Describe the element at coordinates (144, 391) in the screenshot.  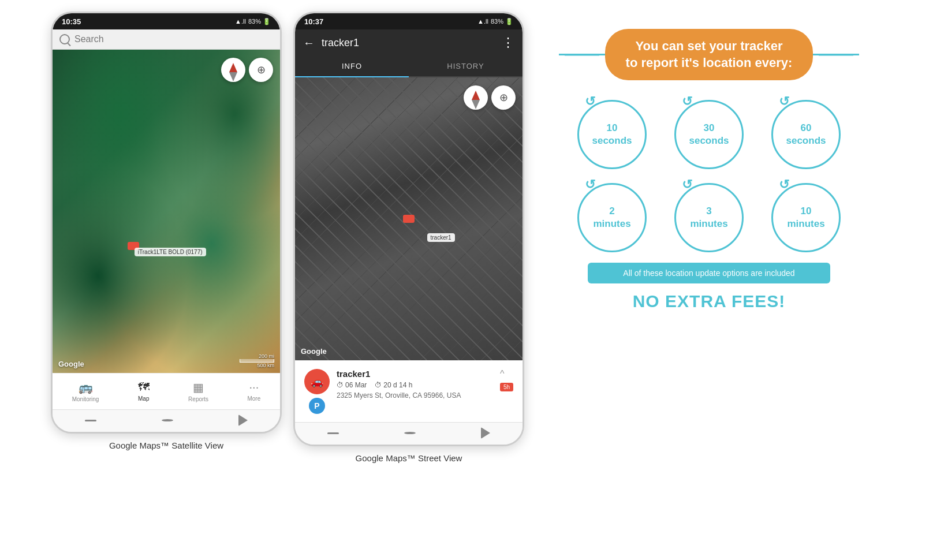
I see `nav-map: 🗺 Map` at that location.